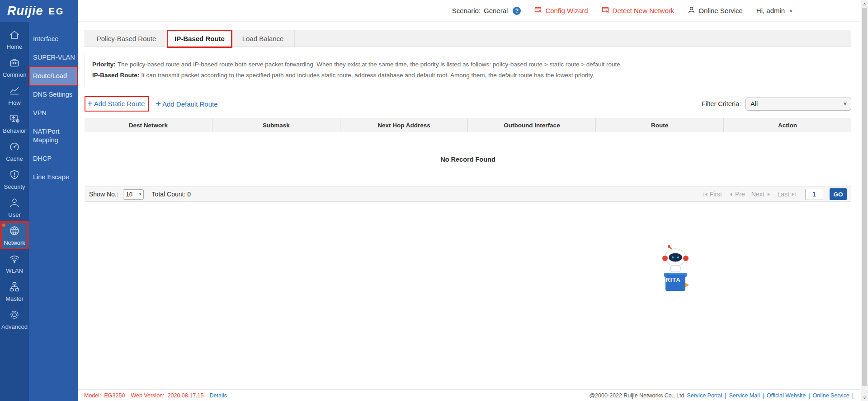  Describe the element at coordinates (864, 397) in the screenshot. I see `scroll-down-arrow: ∨` at that location.